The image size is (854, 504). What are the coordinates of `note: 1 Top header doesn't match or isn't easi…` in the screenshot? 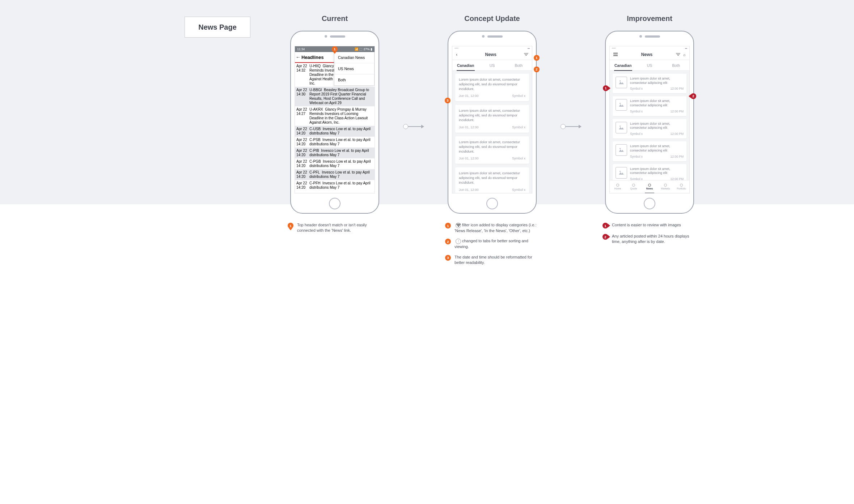 It's located at (335, 228).